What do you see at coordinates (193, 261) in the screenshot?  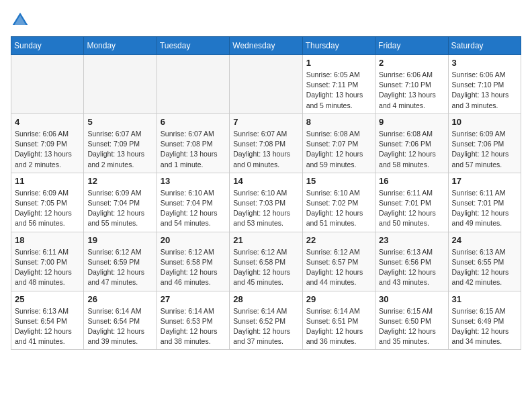 I see `calendar-cell: 20Sunrise: 6:12 AM Sunset: 6:58 PM Dayli…` at bounding box center [193, 261].